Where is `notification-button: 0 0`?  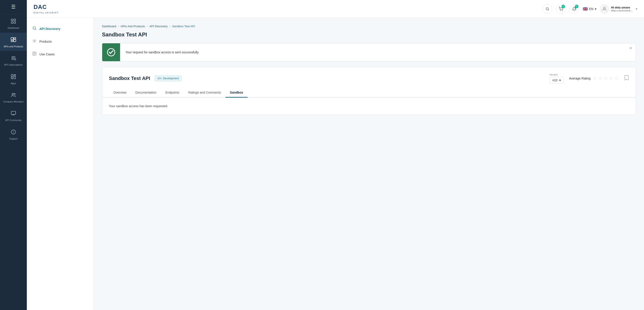
notification-button: 0 0 is located at coordinates (574, 9).